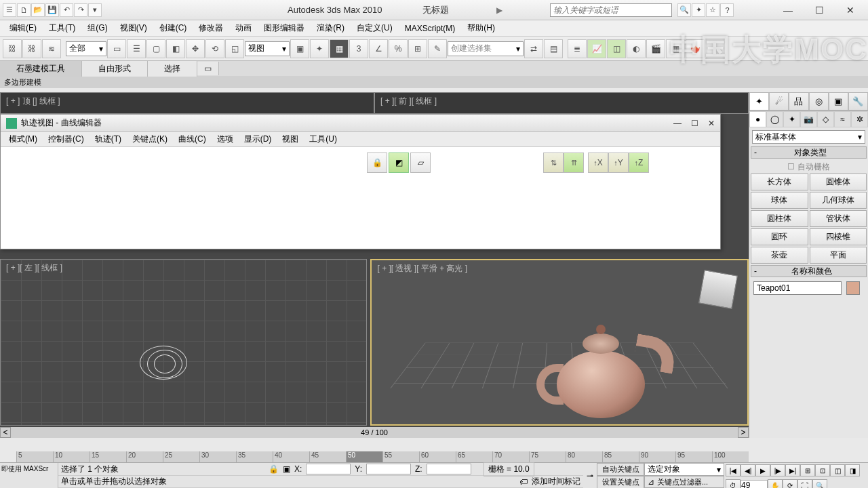 This screenshot has height=488, width=868. What do you see at coordinates (763, 470) in the screenshot?
I see `play-button: ▶` at bounding box center [763, 470].